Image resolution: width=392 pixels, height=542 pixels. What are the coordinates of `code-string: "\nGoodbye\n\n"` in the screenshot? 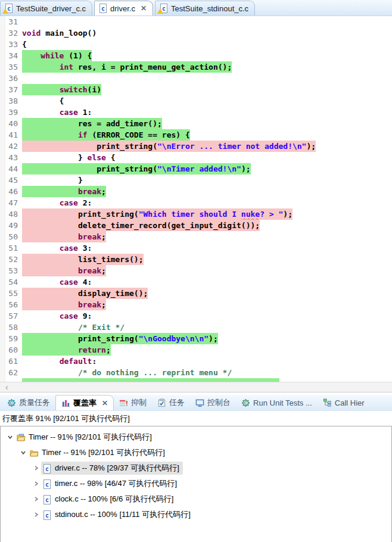 It's located at (174, 338).